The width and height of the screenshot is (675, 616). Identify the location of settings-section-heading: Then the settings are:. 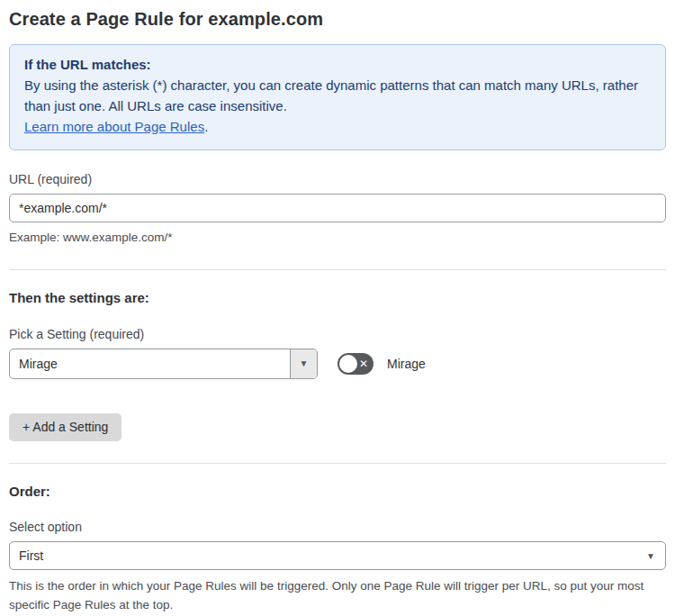
(338, 297).